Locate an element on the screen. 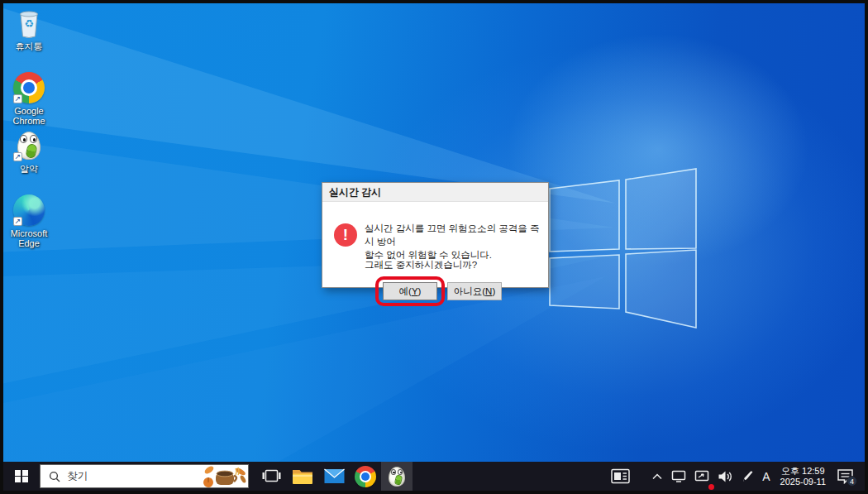 This screenshot has height=494, width=868. desktop-icon-label: Google Chrome is located at coordinates (29, 116).